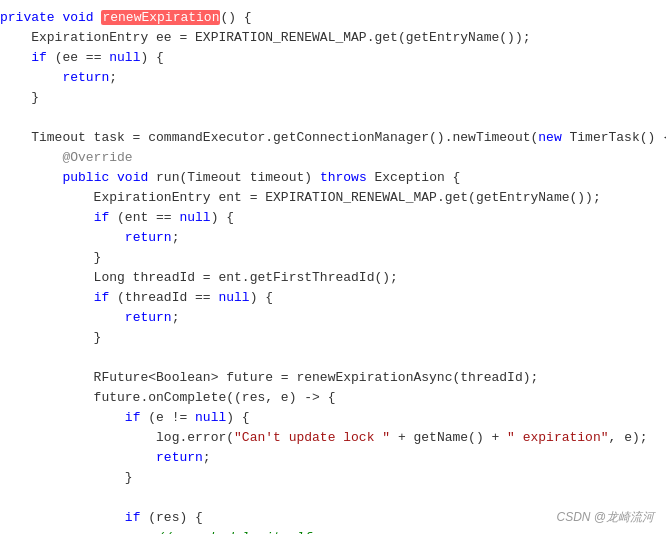 This screenshot has width=666, height=534. What do you see at coordinates (333, 378) in the screenshot?
I see `code-line: RFuture<Boolean> future = renewExpiratio…` at bounding box center [333, 378].